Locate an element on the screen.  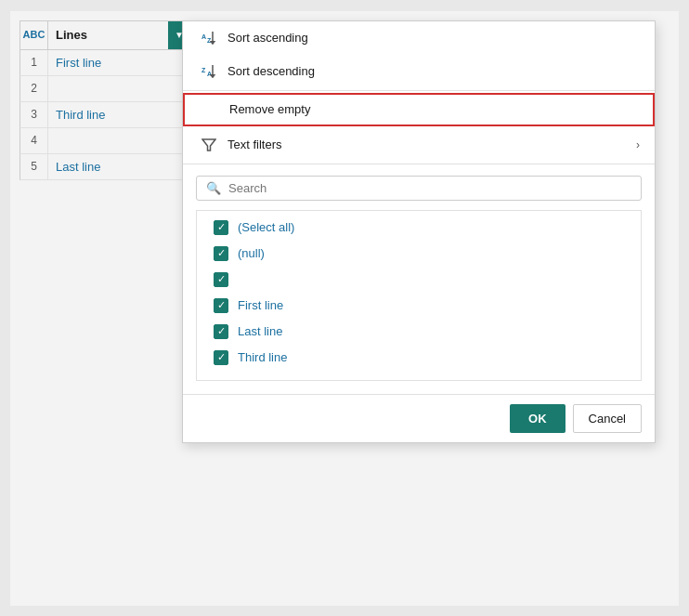
checkbox-first-line: ✓ First line is located at coordinates (419, 306).